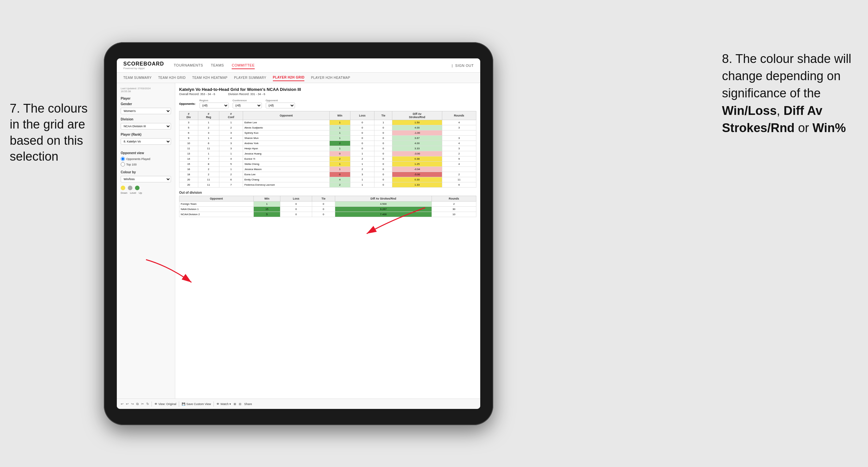  I want to click on grid-records: Overall Record: 353 - 34 - 6 Division Re…, so click(328, 94).